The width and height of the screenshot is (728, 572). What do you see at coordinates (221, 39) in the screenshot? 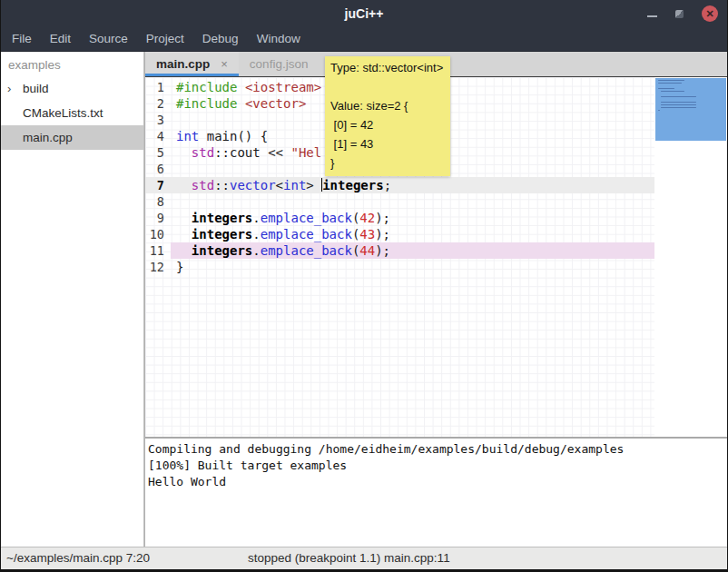
I see `menu-item-debug: Debug` at bounding box center [221, 39].